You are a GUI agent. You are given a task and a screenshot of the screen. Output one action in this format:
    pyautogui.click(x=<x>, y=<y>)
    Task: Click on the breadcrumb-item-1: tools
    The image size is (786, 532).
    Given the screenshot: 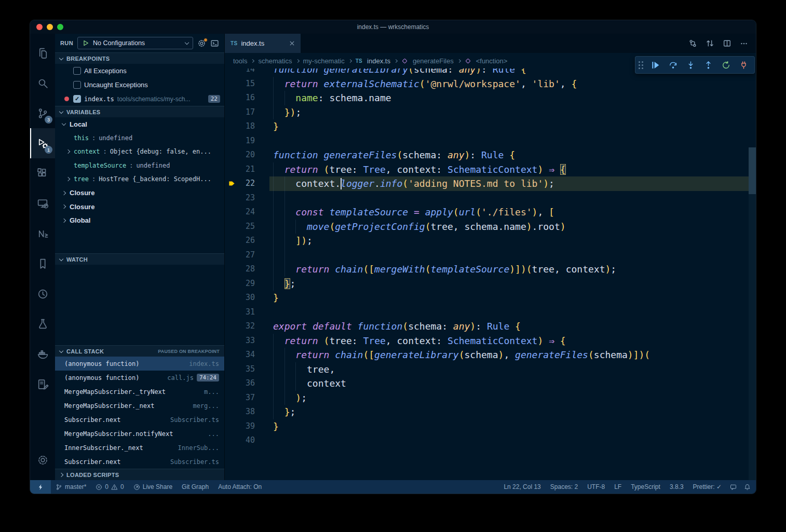 What is the action you would take?
    pyautogui.click(x=240, y=61)
    